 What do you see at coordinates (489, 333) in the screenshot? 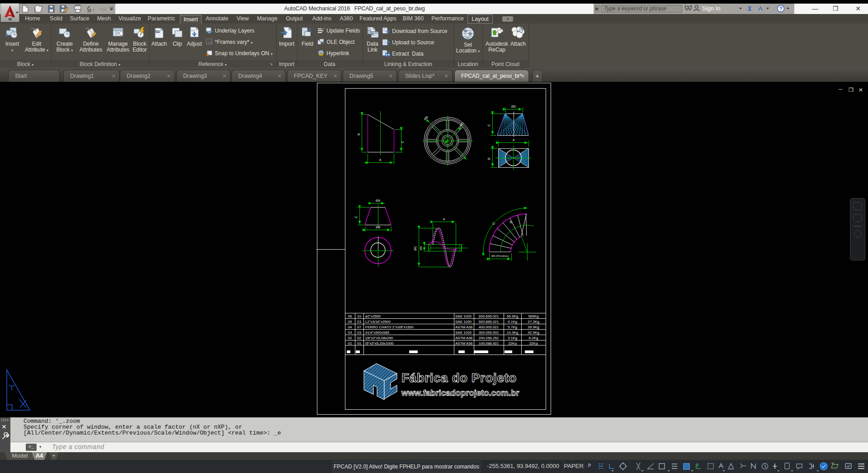
I see `svg-text: 300.055.002` at bounding box center [489, 333].